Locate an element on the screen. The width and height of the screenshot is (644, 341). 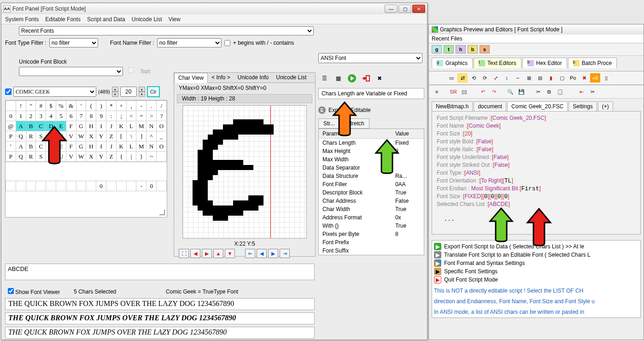
glyph-cell: # is located at coordinates (41, 106).